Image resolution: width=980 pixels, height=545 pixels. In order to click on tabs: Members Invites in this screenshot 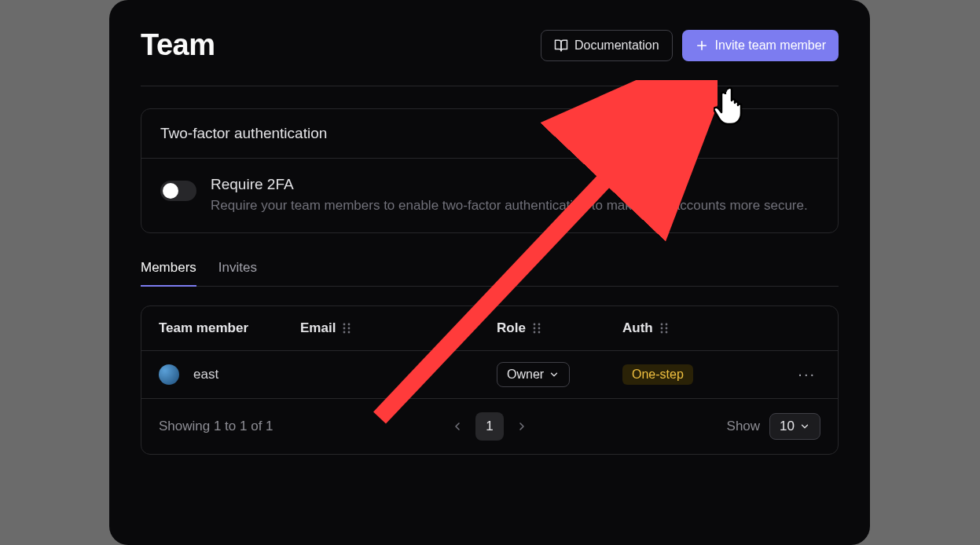, I will do `click(490, 273)`.